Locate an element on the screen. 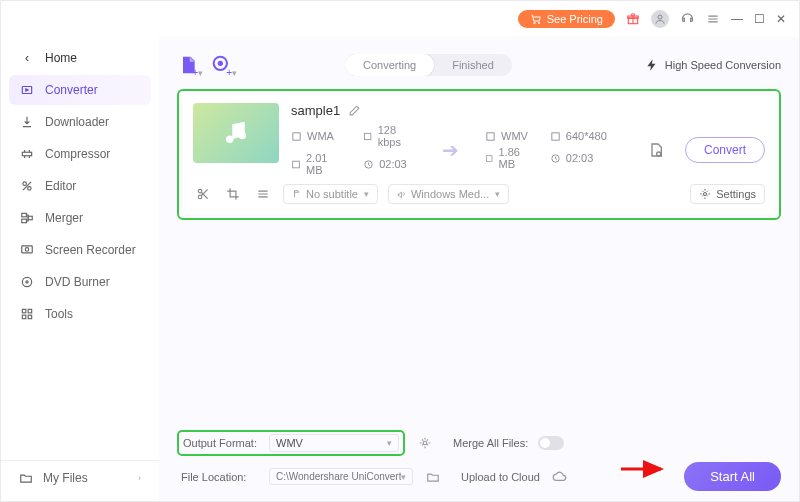  tools-icon is located at coordinates (27, 314).